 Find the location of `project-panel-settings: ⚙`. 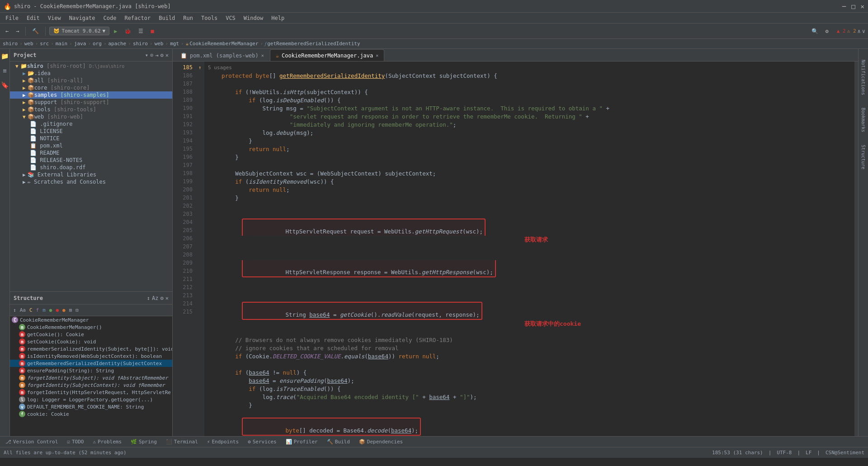

project-panel-settings: ⚙ is located at coordinates (162, 55).